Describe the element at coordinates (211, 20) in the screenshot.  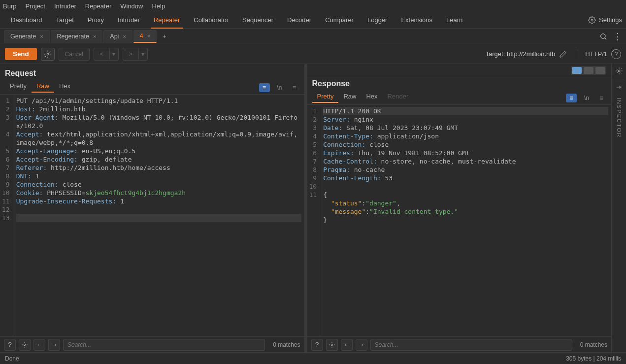
I see `main-tab-collaborator: Collaborator` at that location.